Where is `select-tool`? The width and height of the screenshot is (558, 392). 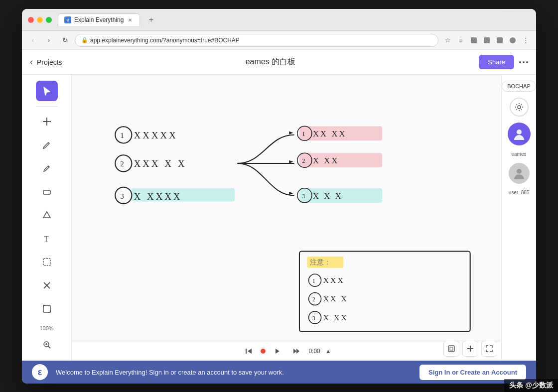
select-tool is located at coordinates (47, 262).